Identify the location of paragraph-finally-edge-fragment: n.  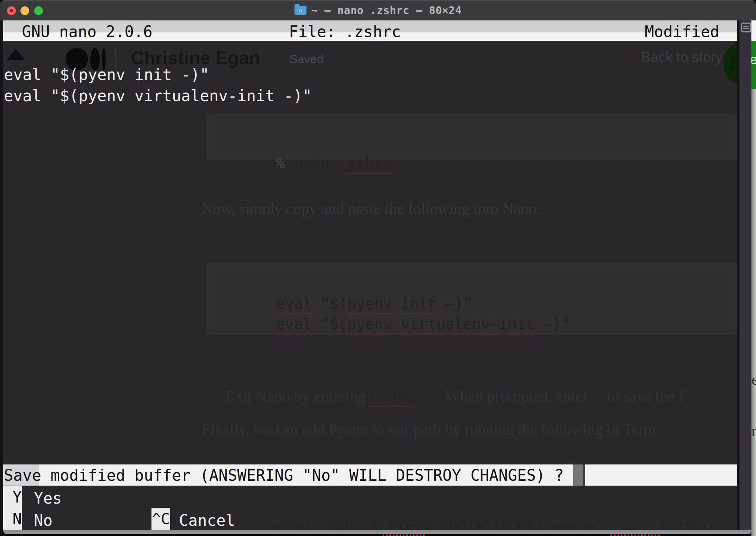
(754, 431).